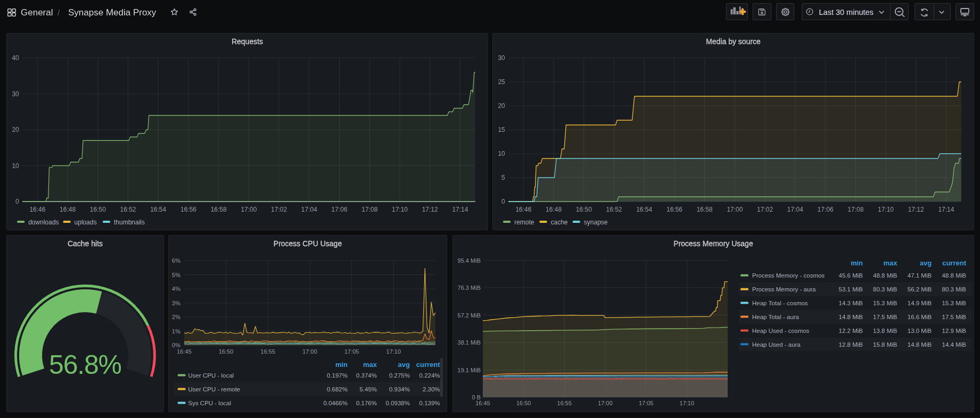 The image size is (980, 418). What do you see at coordinates (335, 403) in the screenshot?
I see `svg-text: 0.0466%` at bounding box center [335, 403].